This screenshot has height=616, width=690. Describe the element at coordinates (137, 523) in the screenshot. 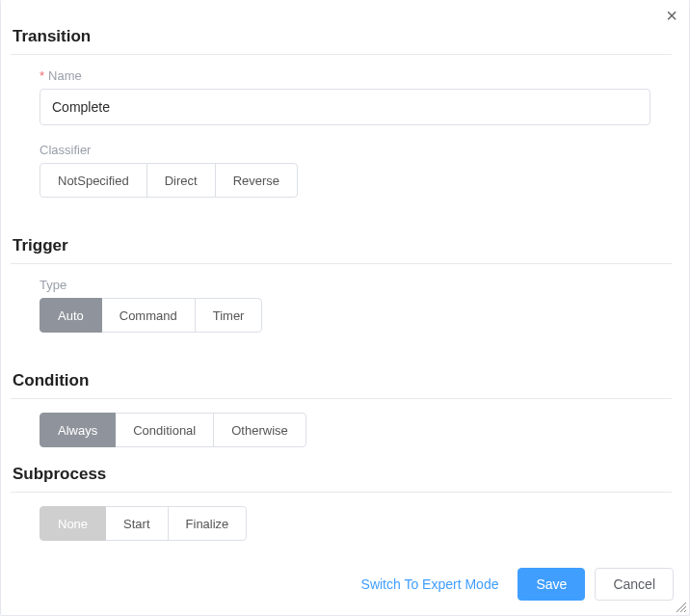

I see `subprocess-start: Start` at that location.